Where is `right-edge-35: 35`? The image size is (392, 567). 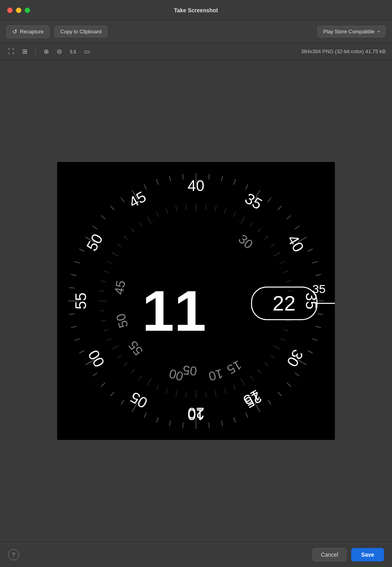 right-edge-35: 35 is located at coordinates (319, 289).